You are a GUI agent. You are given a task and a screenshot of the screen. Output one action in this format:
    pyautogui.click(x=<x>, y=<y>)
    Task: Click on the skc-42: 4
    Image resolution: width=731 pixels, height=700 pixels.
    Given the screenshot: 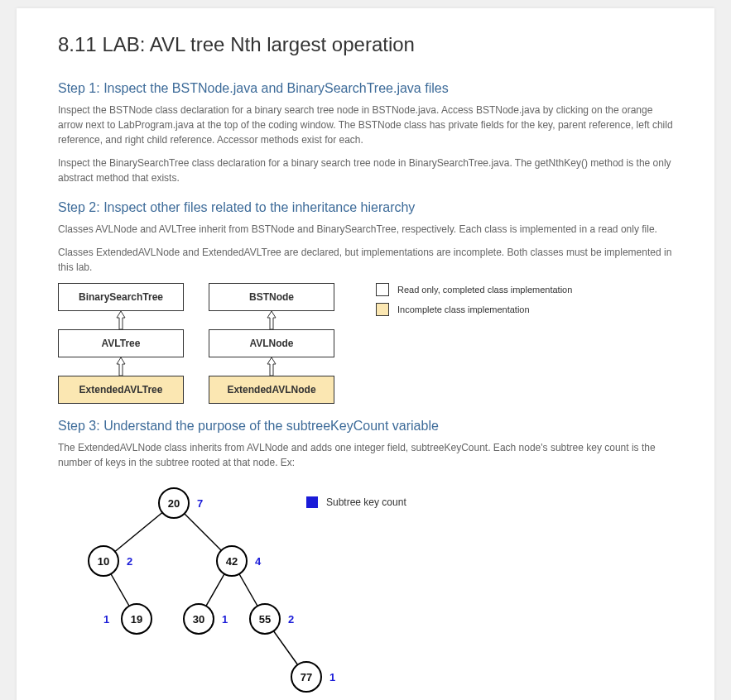 What is the action you would take?
    pyautogui.click(x=258, y=561)
    